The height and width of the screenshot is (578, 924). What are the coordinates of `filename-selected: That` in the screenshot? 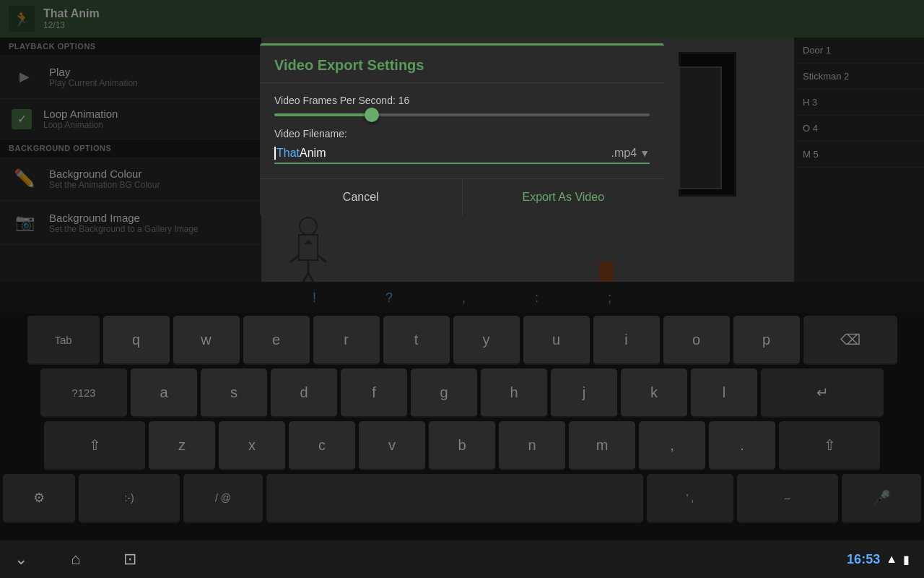 It's located at (288, 153).